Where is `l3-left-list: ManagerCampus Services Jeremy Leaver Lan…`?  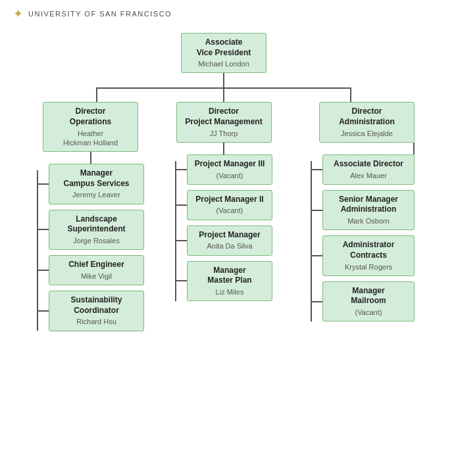
l3-left-list: ManagerCampus Services Jeremy Leaver Lan… is located at coordinates (91, 247).